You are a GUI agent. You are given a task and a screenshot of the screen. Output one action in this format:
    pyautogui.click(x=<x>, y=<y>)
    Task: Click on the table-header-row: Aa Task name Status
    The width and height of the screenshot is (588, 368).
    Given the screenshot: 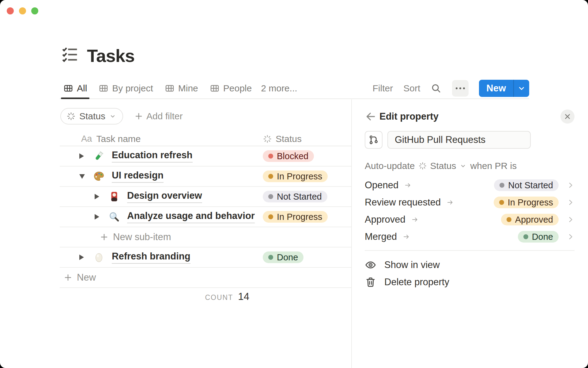 What is the action you would take?
    pyautogui.click(x=205, y=139)
    